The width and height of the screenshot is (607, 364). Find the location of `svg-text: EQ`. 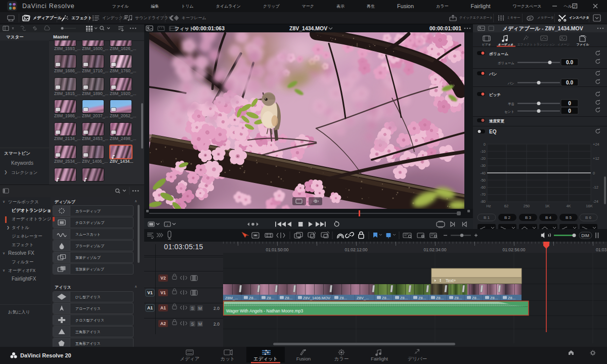

svg-text: EQ is located at coordinates (493, 131).